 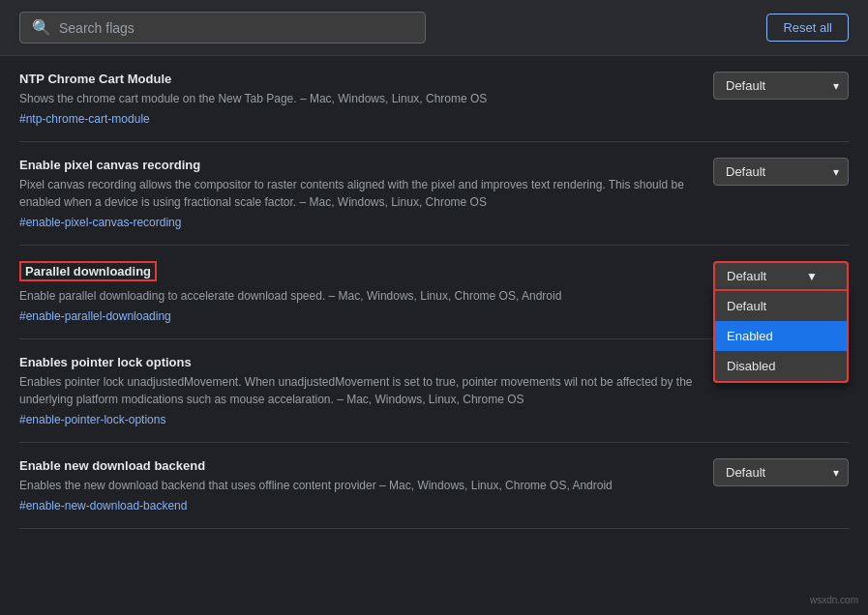 What do you see at coordinates (356, 193) in the screenshot?
I see `flag-desc: Pixel canvas recording allows the compos…` at bounding box center [356, 193].